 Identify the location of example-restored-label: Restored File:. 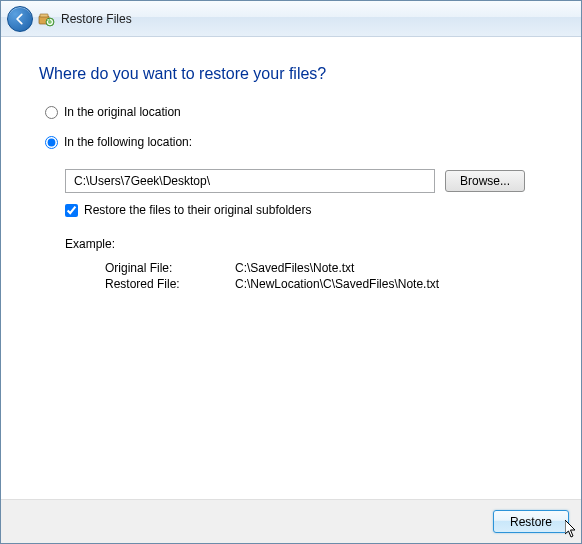
(160, 284).